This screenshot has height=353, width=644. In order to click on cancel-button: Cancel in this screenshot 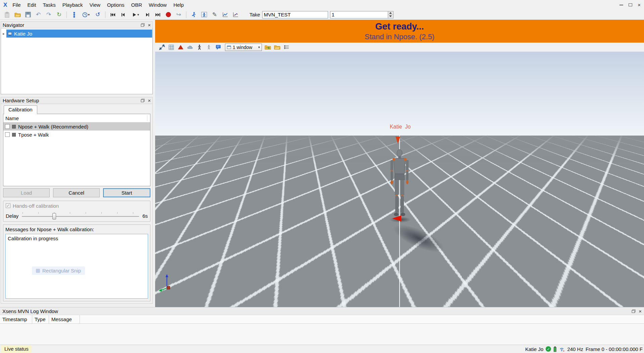, I will do `click(77, 193)`.